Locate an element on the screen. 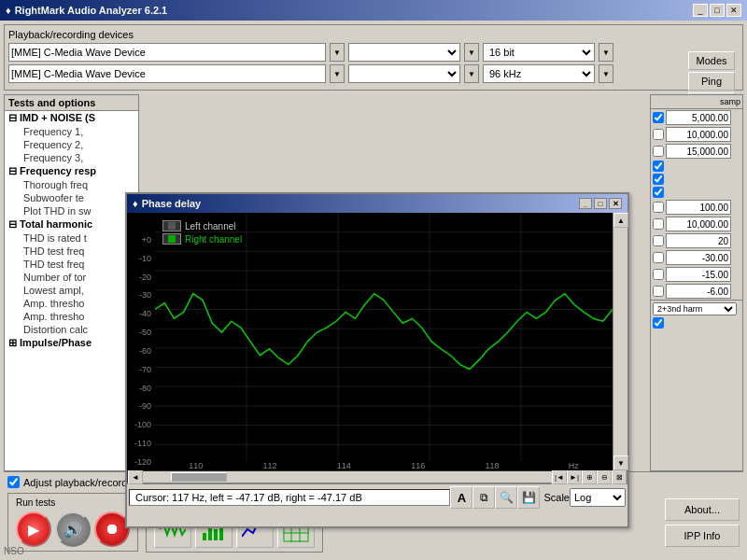 Image resolution: width=747 pixels, height=560 pixels. minimize-button: _ is located at coordinates (700, 10).